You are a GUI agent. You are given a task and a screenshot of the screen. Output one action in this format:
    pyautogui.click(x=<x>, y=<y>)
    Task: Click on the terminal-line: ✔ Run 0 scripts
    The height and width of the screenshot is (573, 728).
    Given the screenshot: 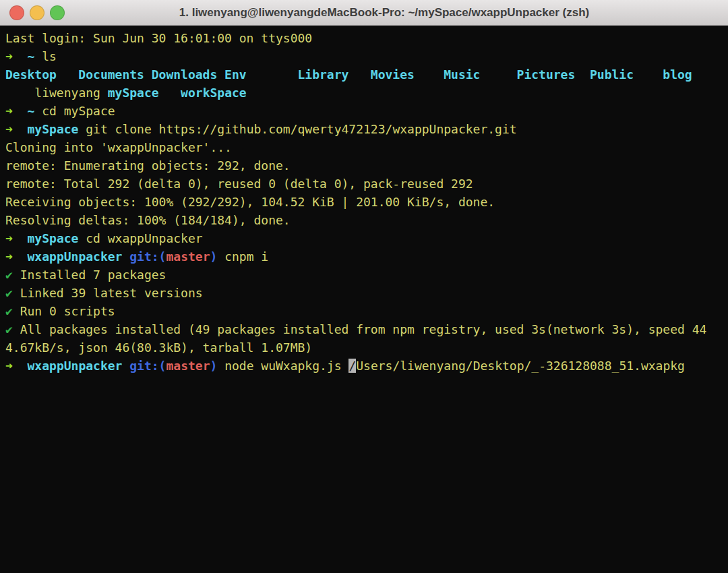 What is the action you would take?
    pyautogui.click(x=364, y=311)
    